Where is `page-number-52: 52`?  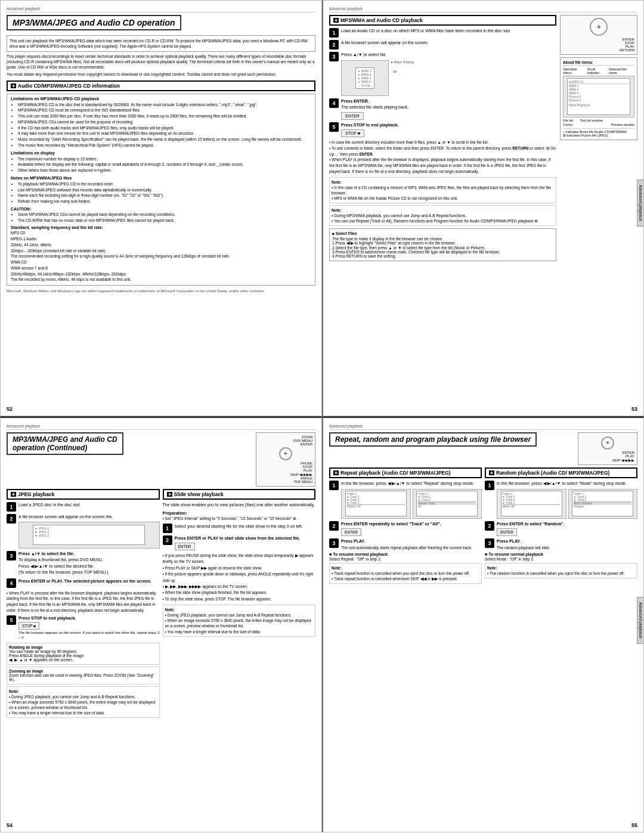
page-number-52: 52 is located at coordinates (10, 409).